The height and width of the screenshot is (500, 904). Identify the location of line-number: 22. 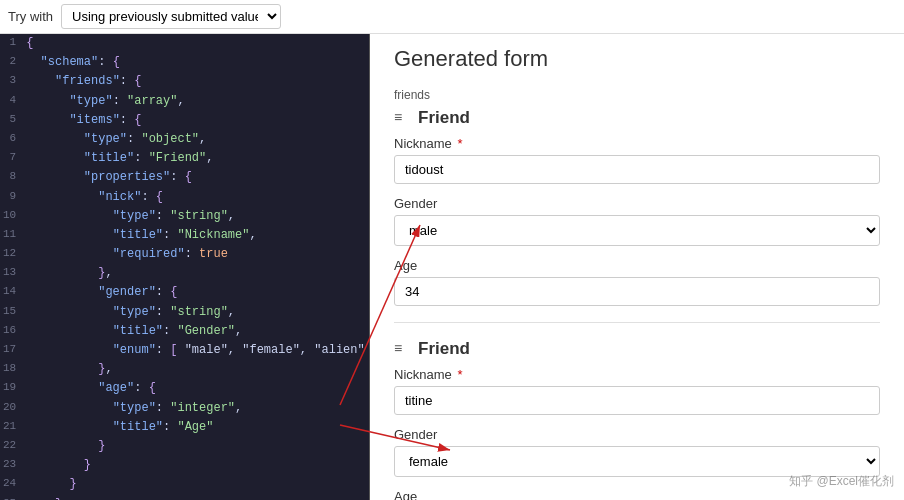
(12, 446).